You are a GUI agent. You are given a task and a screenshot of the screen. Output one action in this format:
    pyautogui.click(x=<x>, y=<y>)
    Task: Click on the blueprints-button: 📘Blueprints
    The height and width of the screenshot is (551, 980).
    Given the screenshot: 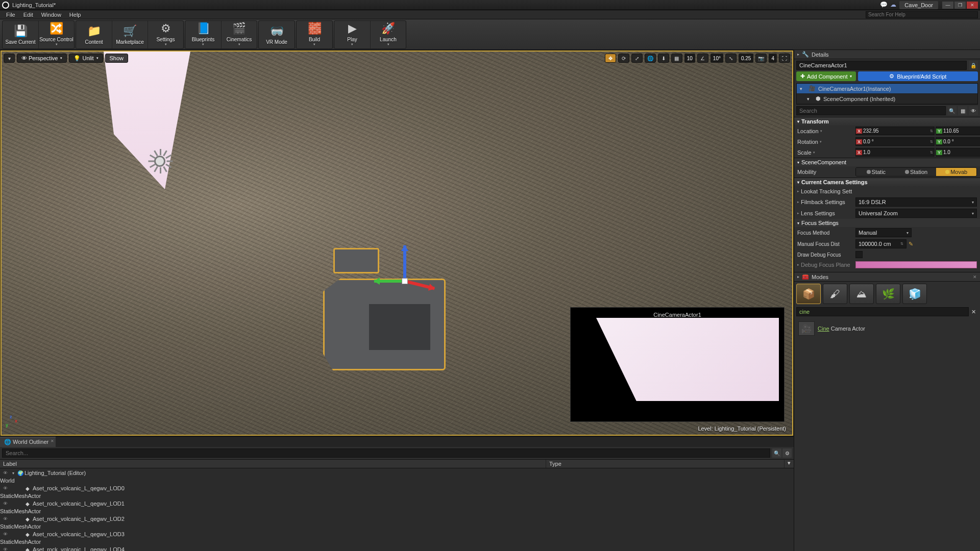 What is the action you would take?
    pyautogui.click(x=203, y=35)
    